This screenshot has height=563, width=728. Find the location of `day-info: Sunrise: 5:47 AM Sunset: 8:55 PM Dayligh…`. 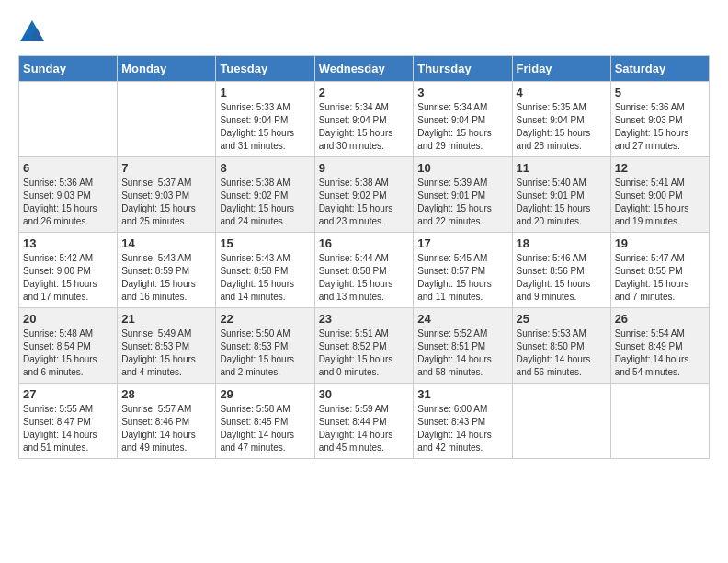

day-info: Sunrise: 5:47 AM Sunset: 8:55 PM Dayligh… is located at coordinates (660, 278).